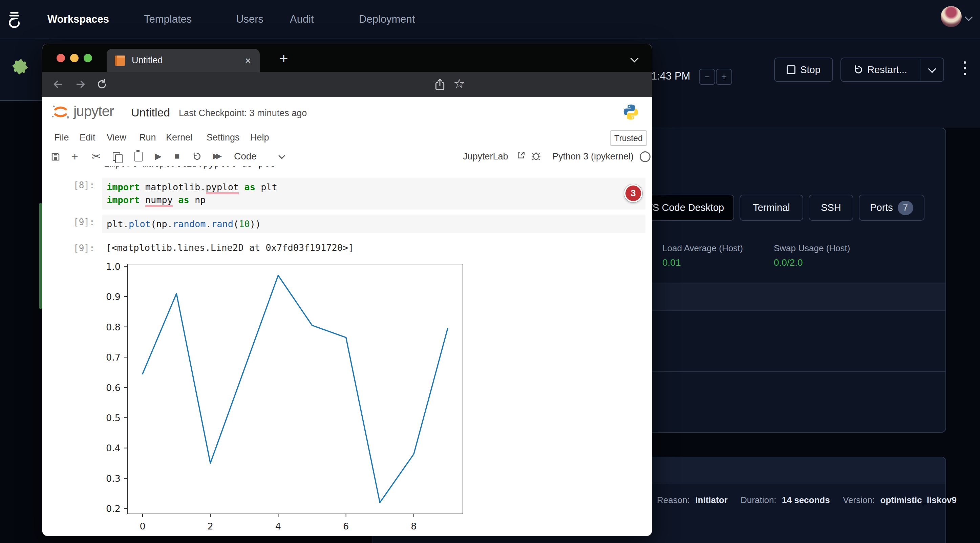  What do you see at coordinates (216, 156) in the screenshot?
I see `run-all-icon: ▶▶` at bounding box center [216, 156].